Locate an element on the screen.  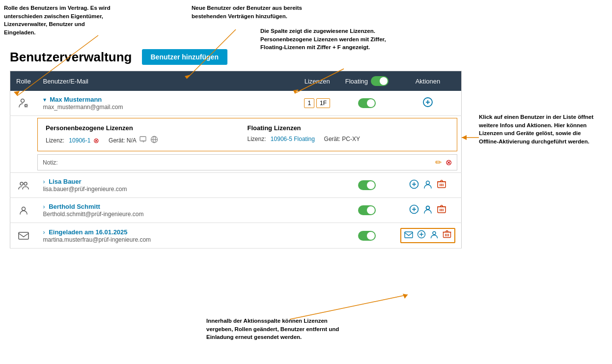
edit-note-icon: ✏ is located at coordinates (438, 162).